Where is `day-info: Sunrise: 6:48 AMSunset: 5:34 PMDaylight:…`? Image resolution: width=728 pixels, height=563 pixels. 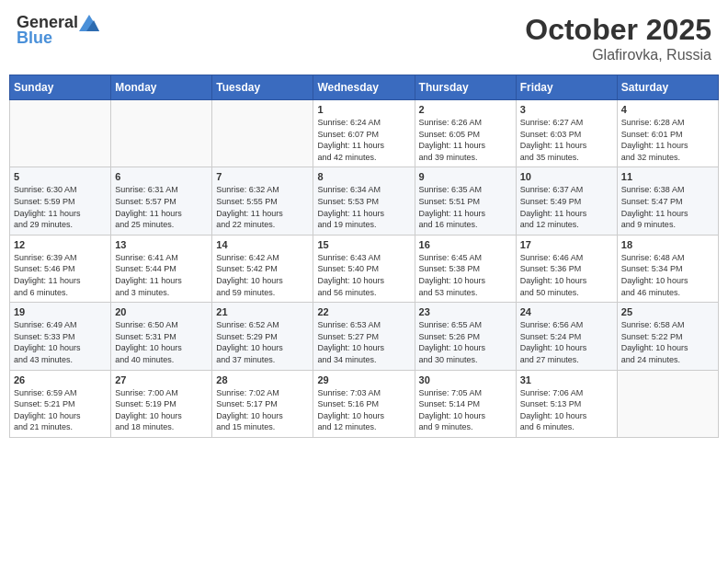
day-info: Sunrise: 6:48 AMSunset: 5:34 PMDaylight:… is located at coordinates (667, 275).